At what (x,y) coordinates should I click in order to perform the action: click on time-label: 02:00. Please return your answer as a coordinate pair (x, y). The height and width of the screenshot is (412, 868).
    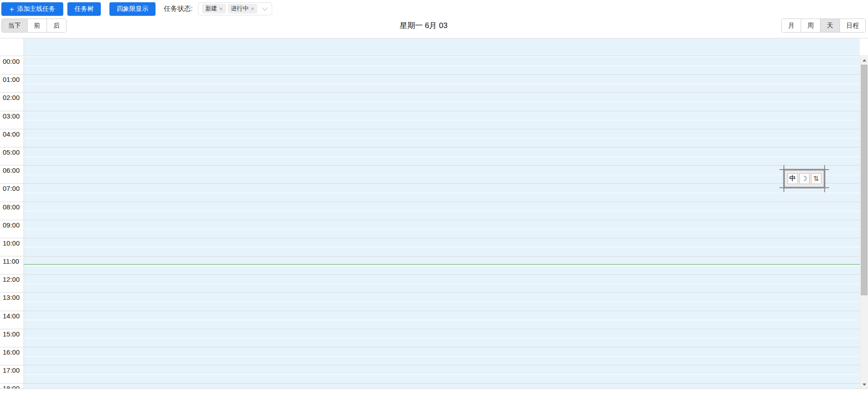
    Looking at the image, I should click on (11, 98).